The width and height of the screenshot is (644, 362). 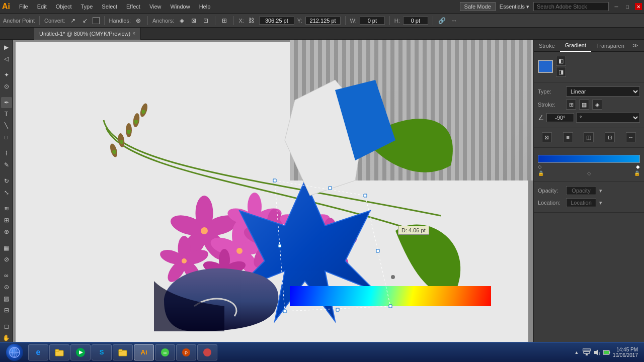 What do you see at coordinates (637, 173) in the screenshot?
I see `gradient-right-marker: 🔒` at bounding box center [637, 173].